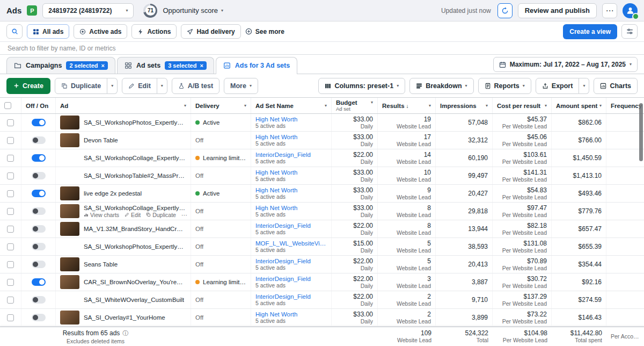 This screenshot has height=346, width=644. I want to click on vertical-scrollbar, so click(641, 132).